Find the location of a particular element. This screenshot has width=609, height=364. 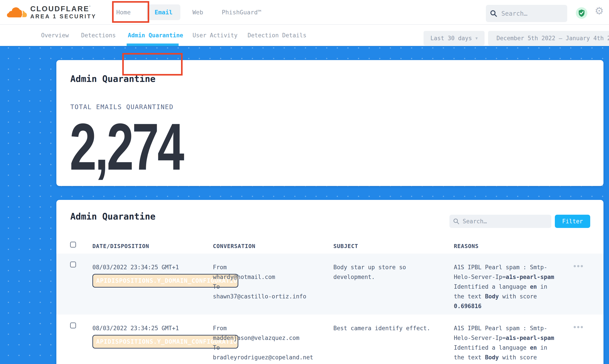

nav-item-web: Web is located at coordinates (198, 12).